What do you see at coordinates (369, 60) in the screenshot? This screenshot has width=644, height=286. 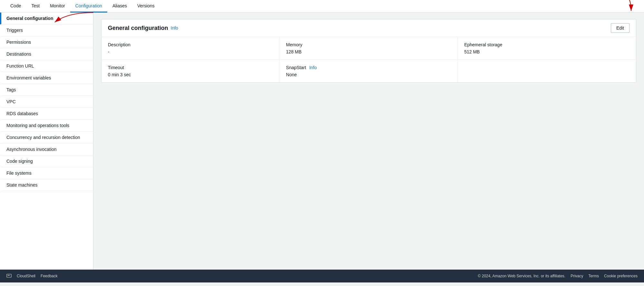 I see `config-grid: Description - Memory 128 MB Ephemeral st…` at bounding box center [369, 60].